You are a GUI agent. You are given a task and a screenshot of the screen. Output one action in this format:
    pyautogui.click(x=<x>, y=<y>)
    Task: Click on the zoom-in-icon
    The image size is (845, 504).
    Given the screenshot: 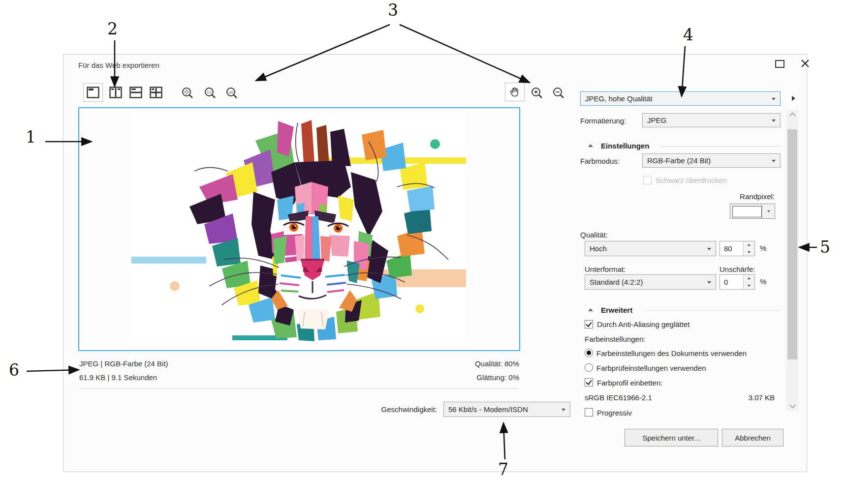 What is the action you would take?
    pyautogui.click(x=537, y=93)
    